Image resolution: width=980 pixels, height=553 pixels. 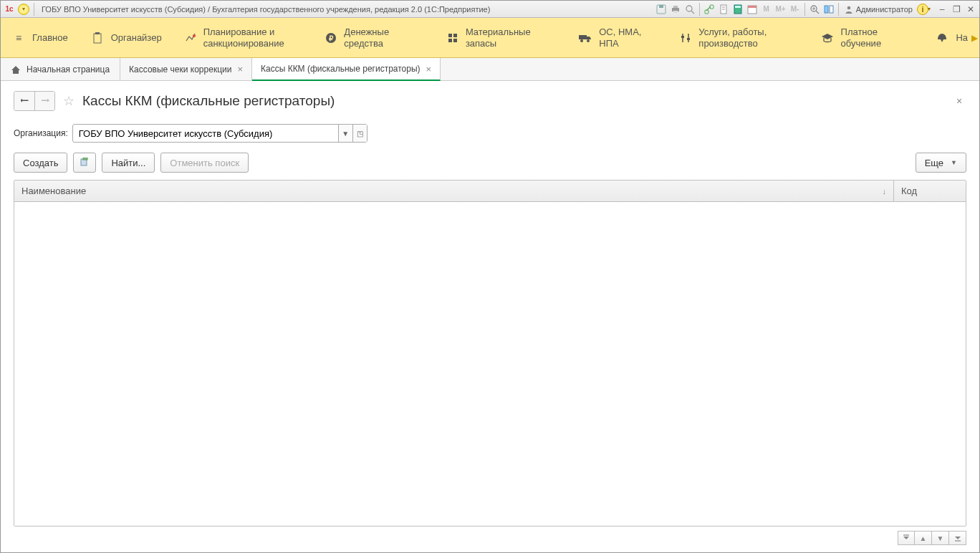 I want to click on org-label: Организация:, so click(x=41, y=133).